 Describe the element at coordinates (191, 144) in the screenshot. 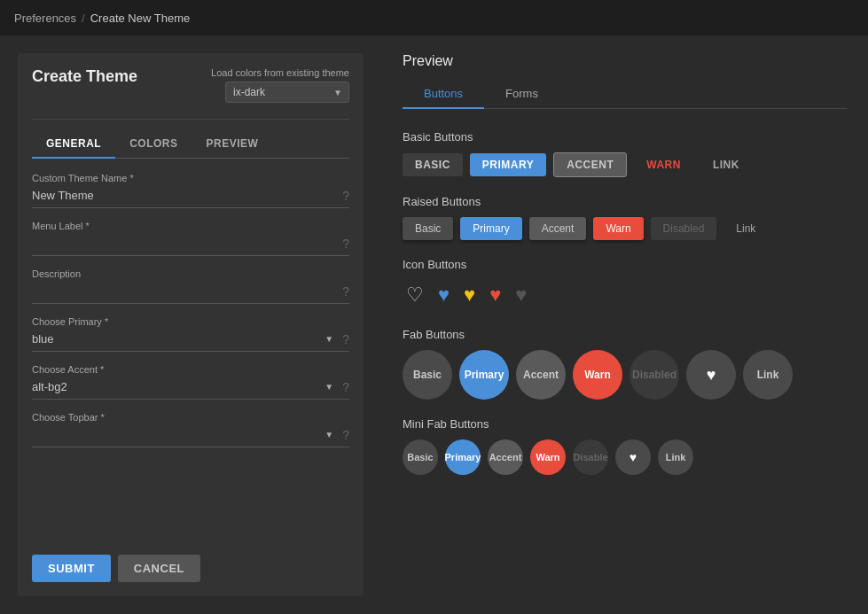

I see `tabs-row: GENERAL COLORS PREVIEW` at that location.